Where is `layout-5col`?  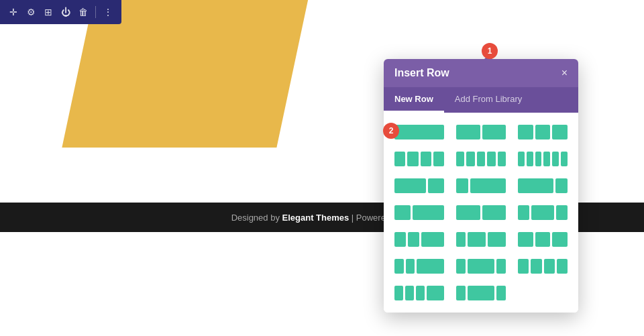
layout-5col is located at coordinates (481, 159).